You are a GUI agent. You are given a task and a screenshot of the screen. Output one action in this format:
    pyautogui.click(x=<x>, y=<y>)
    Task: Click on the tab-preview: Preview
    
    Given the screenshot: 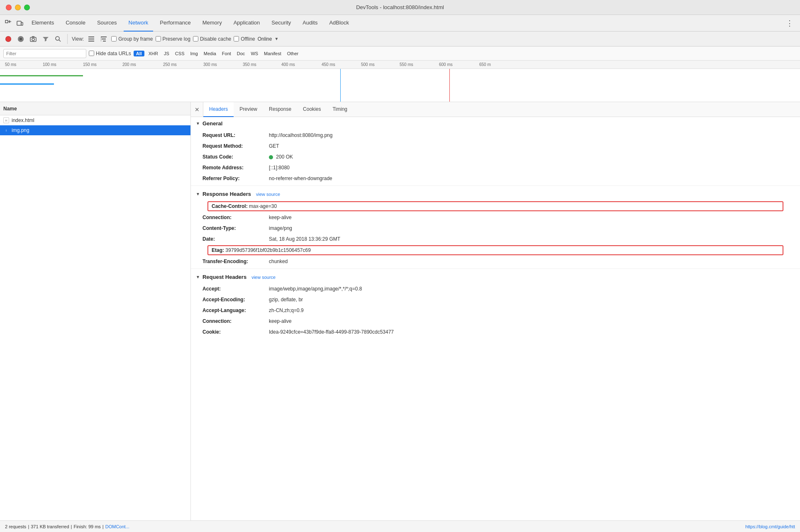 What is the action you would take?
    pyautogui.click(x=248, y=110)
    